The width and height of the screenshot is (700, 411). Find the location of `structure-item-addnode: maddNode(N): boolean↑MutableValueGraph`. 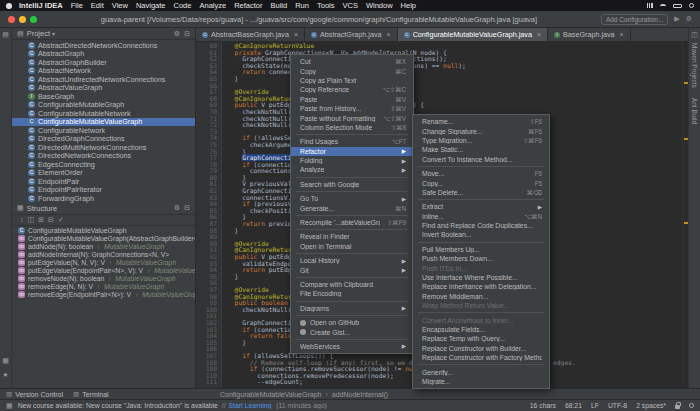

structure-item-addnode: maddNode(N): boolean↑MutableValueGraph is located at coordinates (104, 247).